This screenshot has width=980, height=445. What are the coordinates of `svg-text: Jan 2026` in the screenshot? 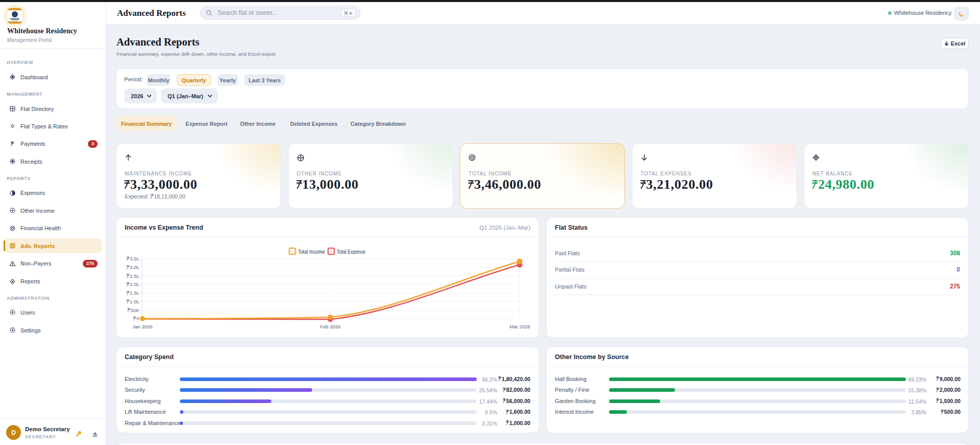 It's located at (143, 326).